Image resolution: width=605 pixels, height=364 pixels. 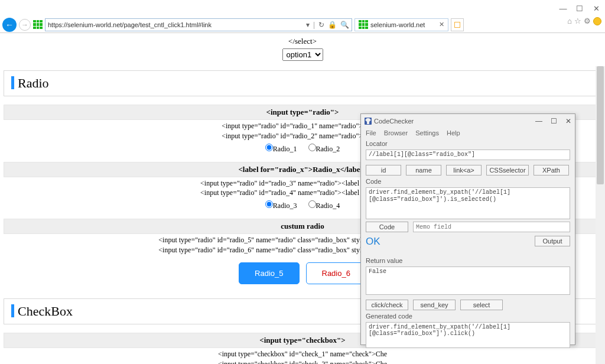 What do you see at coordinates (308, 25) in the screenshot?
I see `dropdown-icon: ▾` at bounding box center [308, 25].